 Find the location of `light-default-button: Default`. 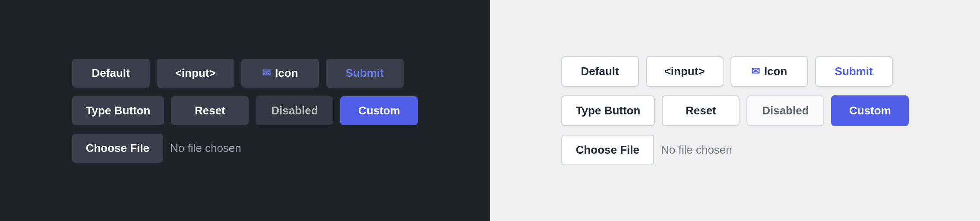

light-default-button: Default is located at coordinates (600, 72).